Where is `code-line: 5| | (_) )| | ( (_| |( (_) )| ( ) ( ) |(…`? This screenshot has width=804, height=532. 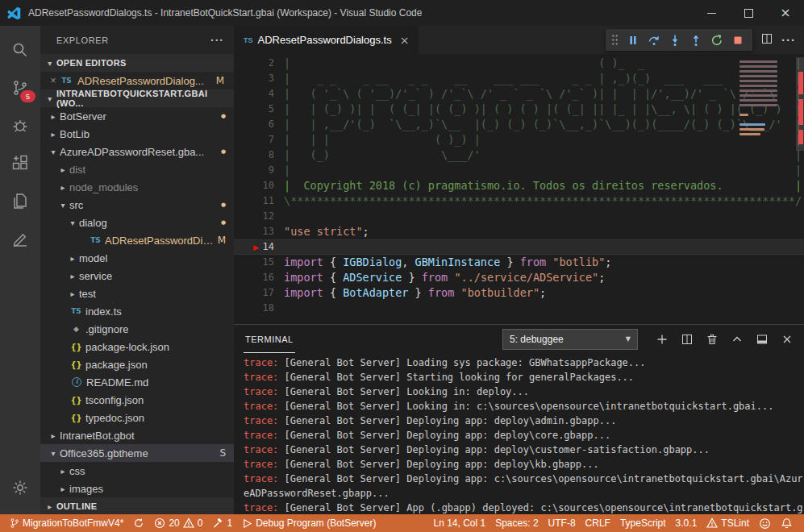 code-line: 5| | (_) )| | ( (_| |( (_) )| ( ) ( ) |(… is located at coordinates (519, 110).